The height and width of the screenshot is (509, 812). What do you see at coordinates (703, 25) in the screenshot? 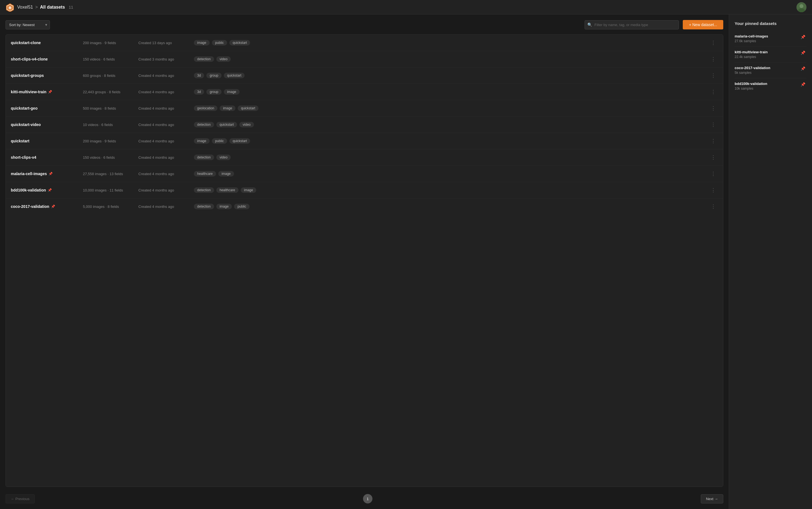
I see `new-dataset-button: + New dataset...` at bounding box center [703, 25].